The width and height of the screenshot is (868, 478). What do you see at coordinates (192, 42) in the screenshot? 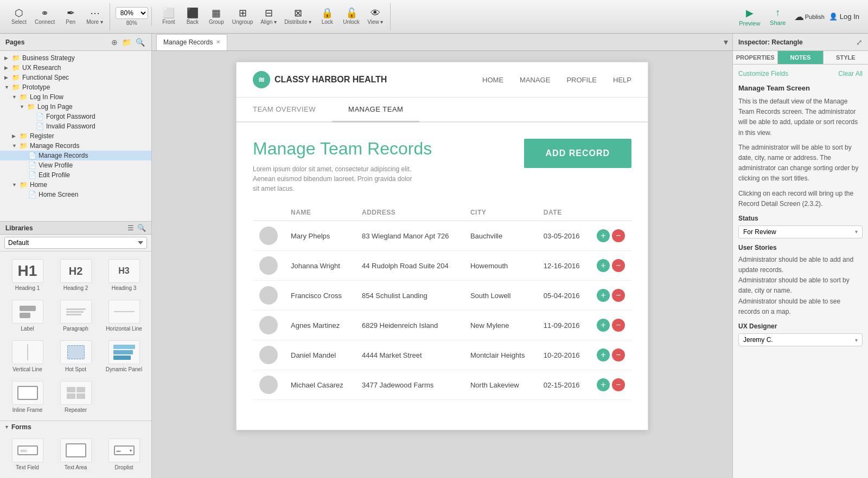
I see `tab-manage-records: Manage Records ✕` at bounding box center [192, 42].